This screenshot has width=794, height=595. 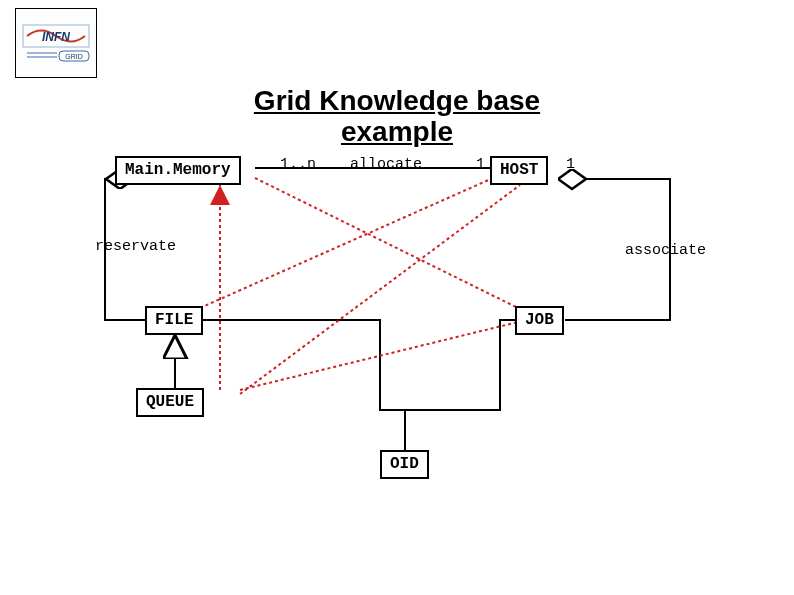 I want to click on label-associate: associate, so click(x=666, y=250).